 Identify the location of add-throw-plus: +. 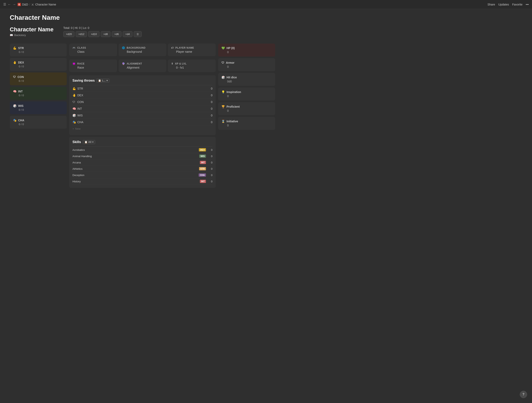
(73, 129).